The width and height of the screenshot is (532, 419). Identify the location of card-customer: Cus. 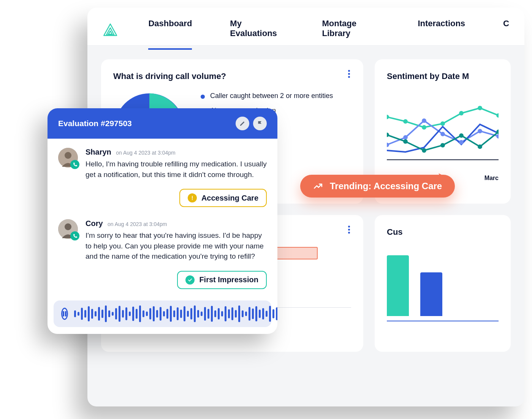
(443, 283).